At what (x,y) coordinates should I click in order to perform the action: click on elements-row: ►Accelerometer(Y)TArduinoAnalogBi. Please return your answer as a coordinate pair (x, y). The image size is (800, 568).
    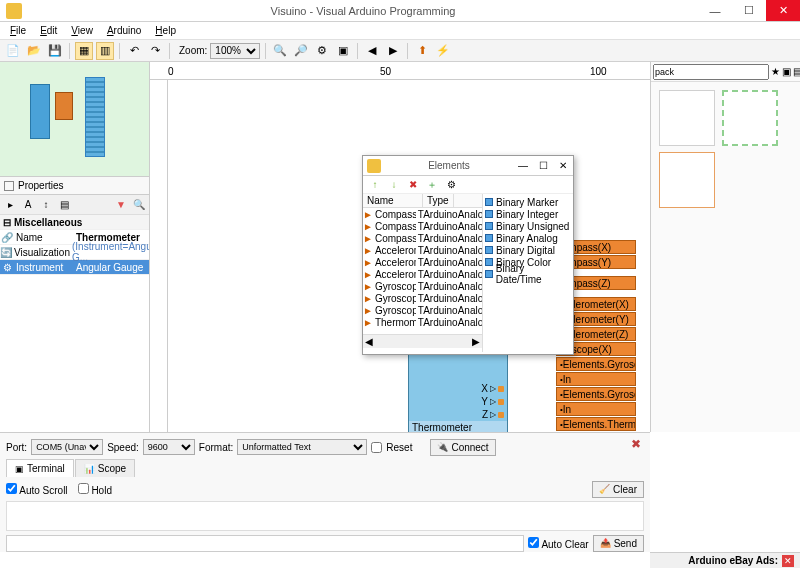
    Looking at the image, I should click on (422, 262).